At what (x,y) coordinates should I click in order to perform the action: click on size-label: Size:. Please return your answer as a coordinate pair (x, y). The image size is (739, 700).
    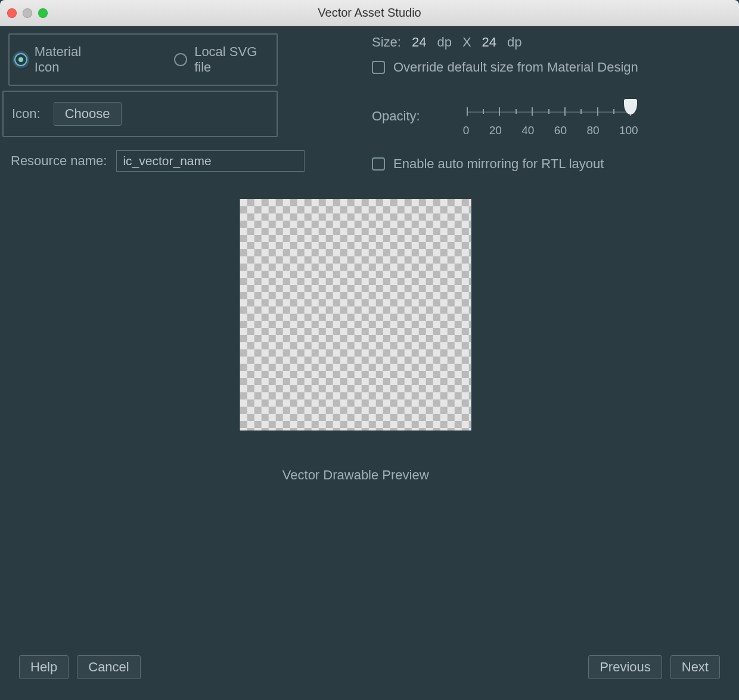
    Looking at the image, I should click on (386, 42).